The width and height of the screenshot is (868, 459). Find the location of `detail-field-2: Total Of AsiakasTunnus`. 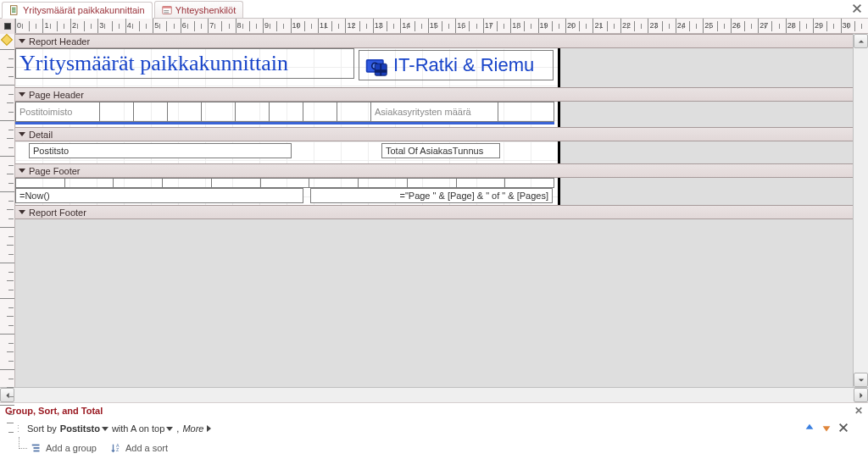

detail-field-2: Total Of AsiakasTunnus is located at coordinates (441, 151).